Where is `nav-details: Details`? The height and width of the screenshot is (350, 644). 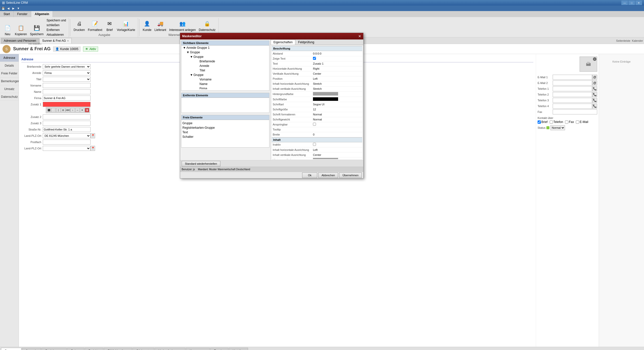 nav-details: Details is located at coordinates (9, 66).